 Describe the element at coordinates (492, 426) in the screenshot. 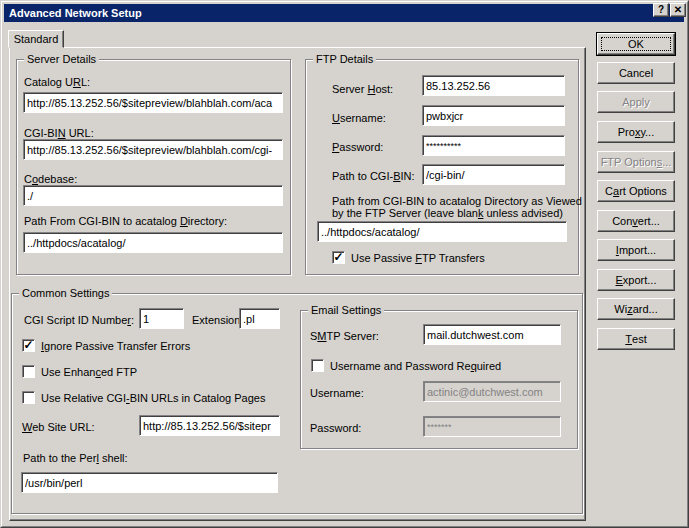

I see `email-password-input` at that location.